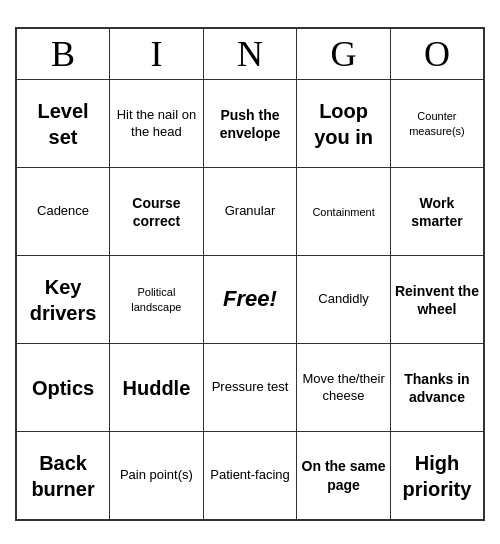 This screenshot has width=500, height=544. What do you see at coordinates (63, 54) in the screenshot?
I see `header-letter-b: B` at bounding box center [63, 54].